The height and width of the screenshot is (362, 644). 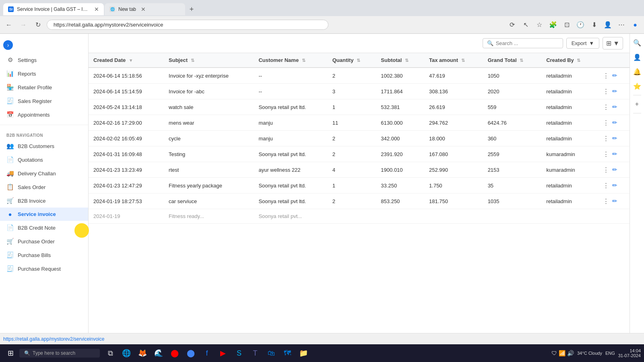 I want to click on new-tab-close: ✕, so click(x=143, y=9).